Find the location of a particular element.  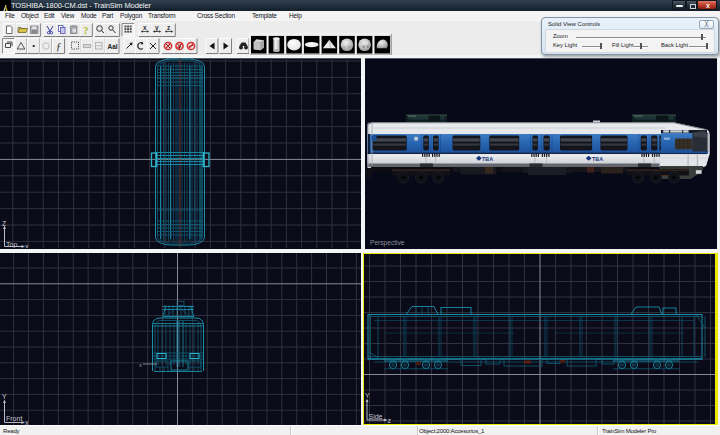

svg-text: ƒ is located at coordinates (58, 46).